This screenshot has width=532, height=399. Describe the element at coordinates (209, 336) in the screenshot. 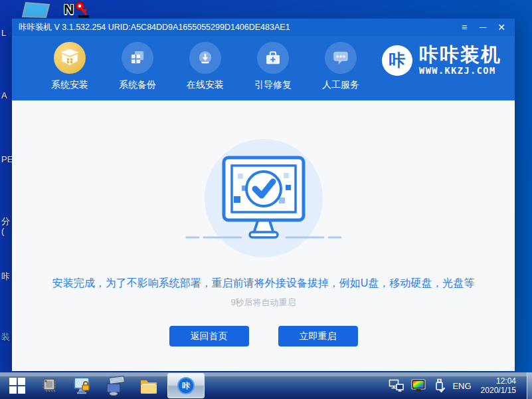

I see `back-home-button: 返回首页` at that location.